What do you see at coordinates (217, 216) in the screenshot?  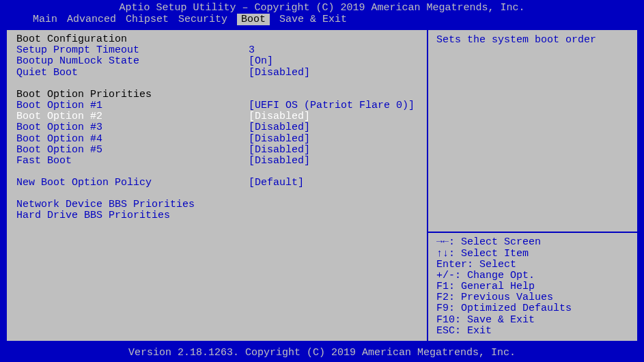 I see `link-hard-drive-bbs-priorities: Hard Drive BBS Priorities` at bounding box center [217, 216].